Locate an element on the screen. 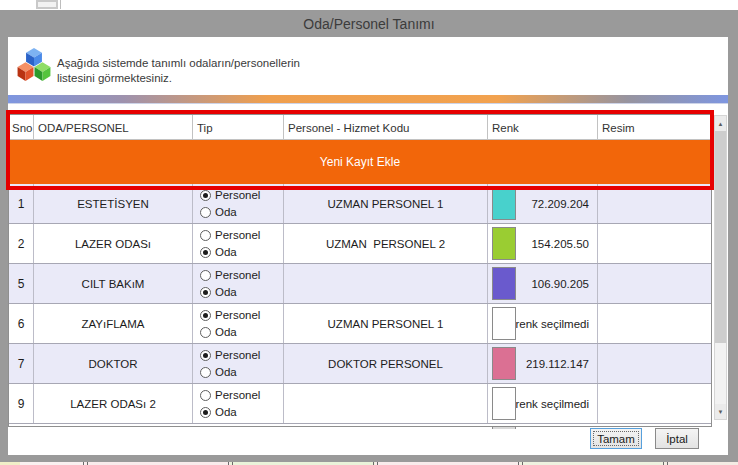 The image size is (738, 465). dialog-border-left is located at coordinates (4, 250).